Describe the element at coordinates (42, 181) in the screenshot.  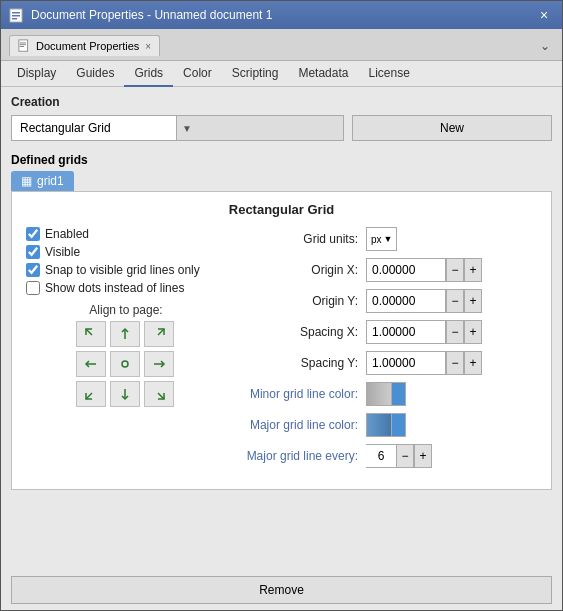
I see `grid1-tab: ▦ grid1` at that location.